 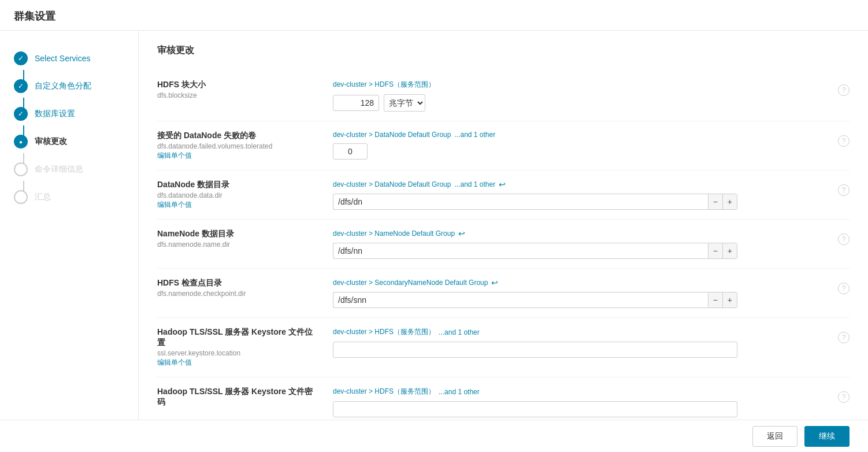 What do you see at coordinates (43, 197) in the screenshot?
I see `step-label-summary: 汇总` at bounding box center [43, 197].